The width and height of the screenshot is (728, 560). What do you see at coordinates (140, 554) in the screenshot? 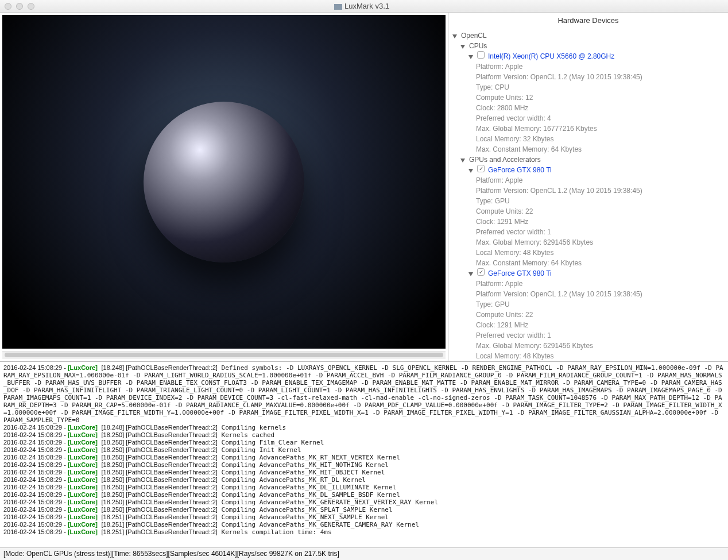
I see `status-time: [Time: 86553secs]` at bounding box center [140, 554].